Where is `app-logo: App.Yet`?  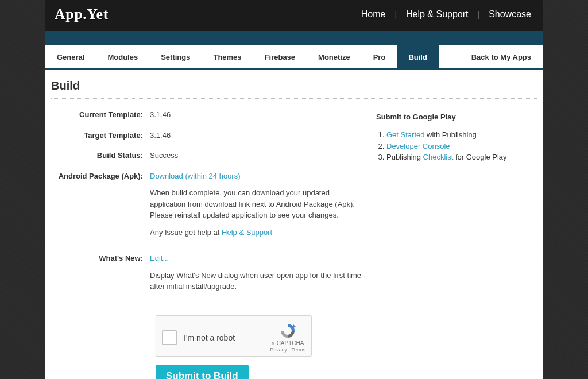
app-logo: App.Yet is located at coordinates (78, 14).